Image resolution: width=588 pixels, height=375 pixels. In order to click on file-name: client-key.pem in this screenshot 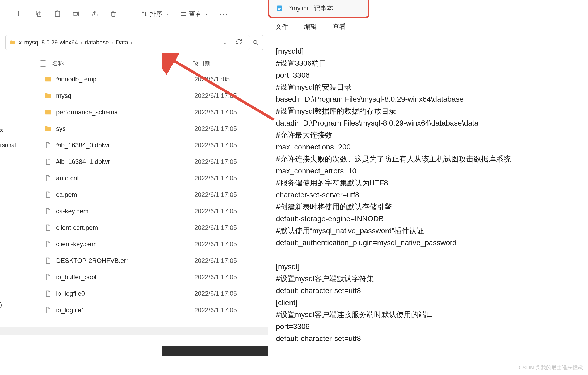, I will do `click(125, 244)`.